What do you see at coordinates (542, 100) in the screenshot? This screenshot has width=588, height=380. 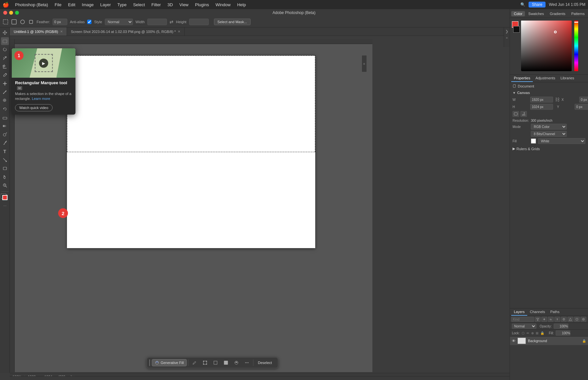 I see `canvas-width-input` at bounding box center [542, 100].